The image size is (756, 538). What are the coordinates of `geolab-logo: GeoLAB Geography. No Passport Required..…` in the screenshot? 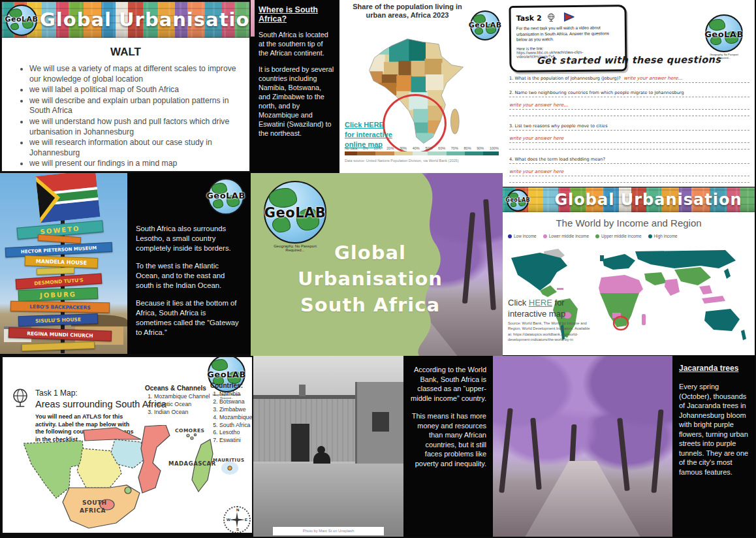 It's located at (724, 37).